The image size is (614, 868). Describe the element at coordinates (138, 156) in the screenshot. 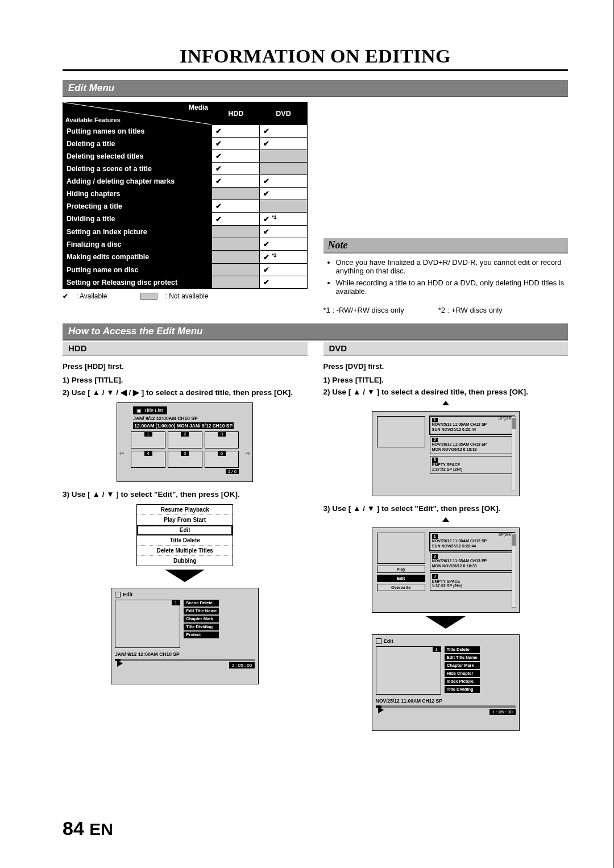

I see `feature-name: Deleting selected titles` at that location.